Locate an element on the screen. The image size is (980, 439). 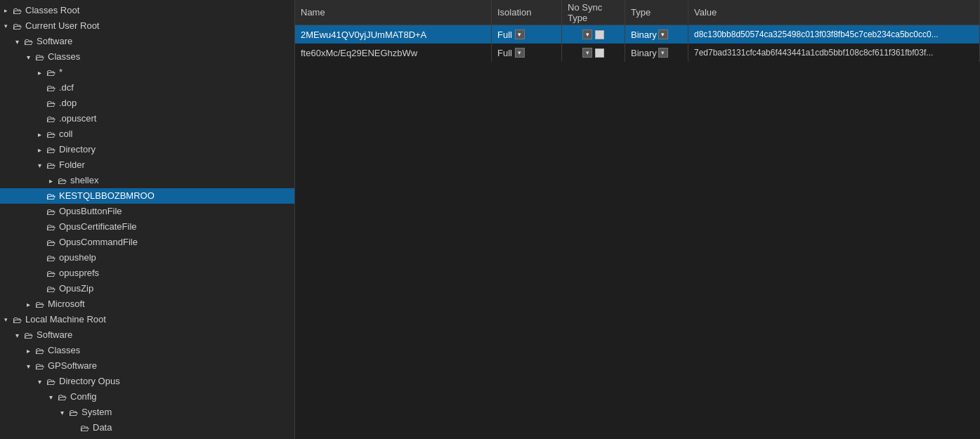
tree-label: Config is located at coordinates (84, 397).